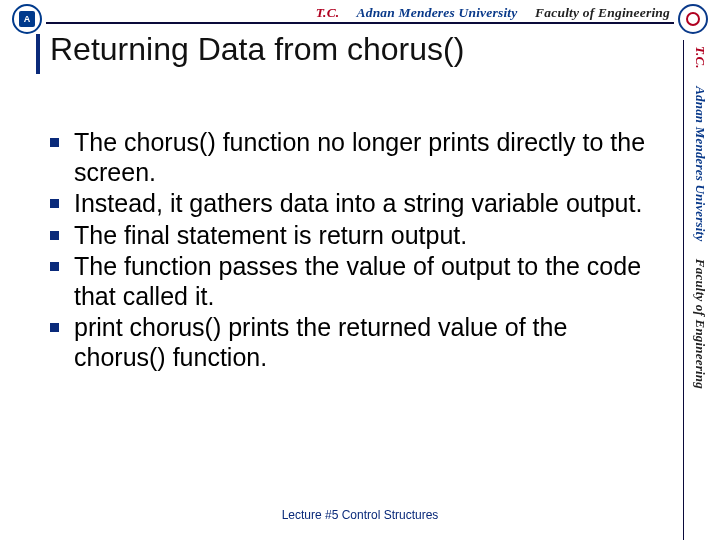 The image size is (720, 540). What do you see at coordinates (684, 290) in the screenshot?
I see `vertical-rule` at bounding box center [684, 290].